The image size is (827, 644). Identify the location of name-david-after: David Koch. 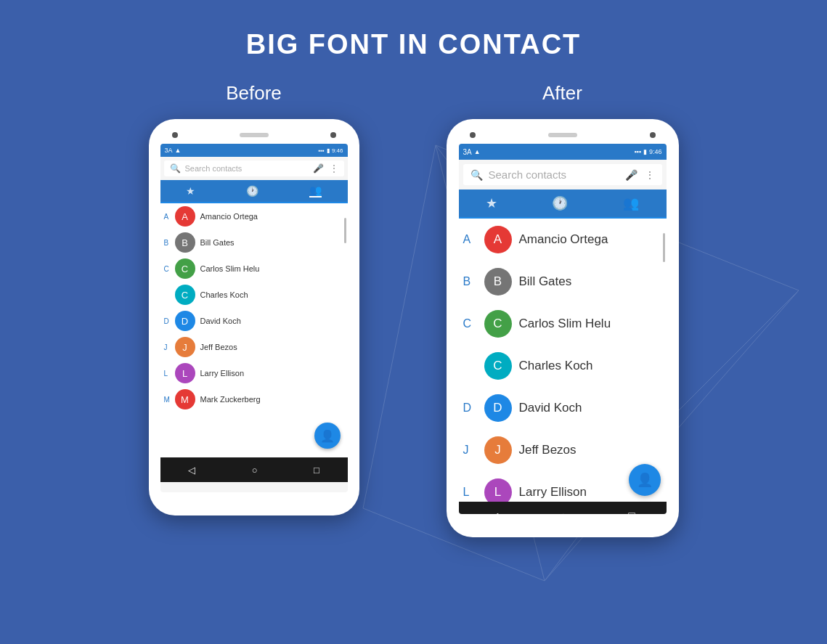
(550, 408).